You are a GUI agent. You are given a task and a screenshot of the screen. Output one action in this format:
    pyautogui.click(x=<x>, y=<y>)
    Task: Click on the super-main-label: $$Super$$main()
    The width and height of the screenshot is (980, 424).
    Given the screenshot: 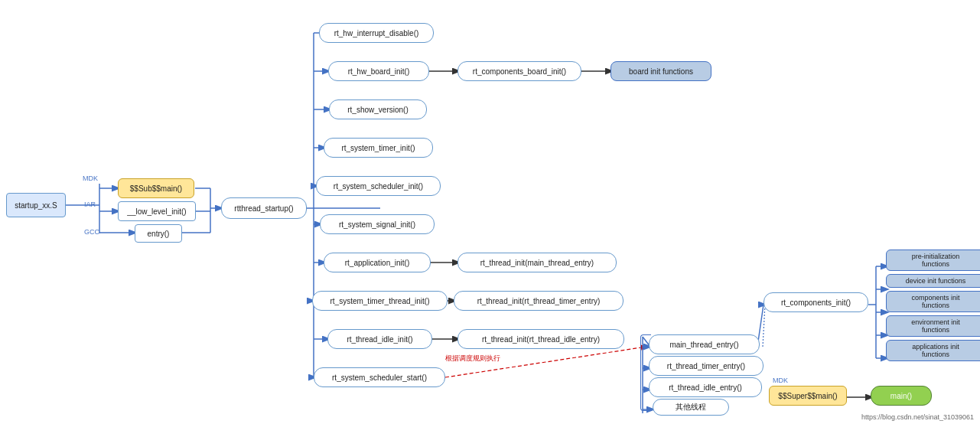 What is the action you would take?
    pyautogui.click(x=808, y=396)
    